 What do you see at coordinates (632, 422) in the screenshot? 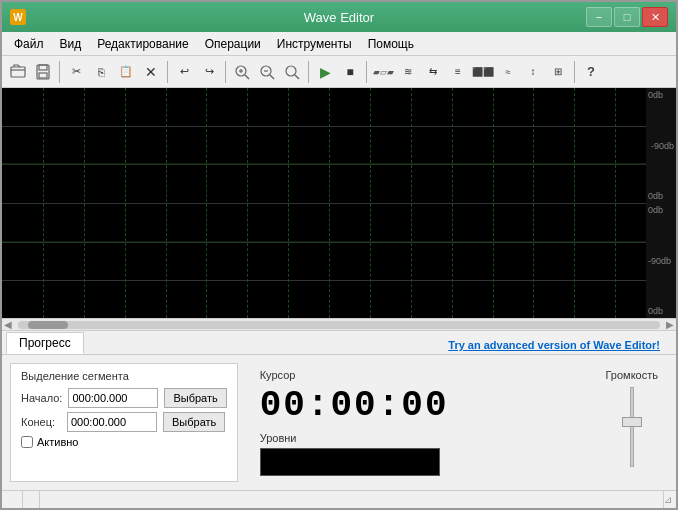
I see `volume-thumb` at bounding box center [632, 422].